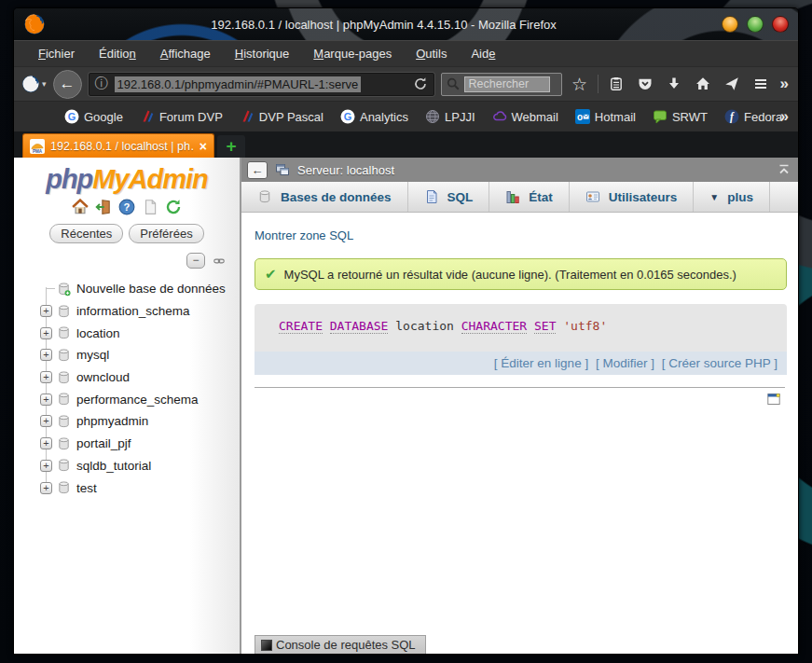  Describe the element at coordinates (127, 207) in the screenshot. I see `sidebar-icon-row: ?` at that location.